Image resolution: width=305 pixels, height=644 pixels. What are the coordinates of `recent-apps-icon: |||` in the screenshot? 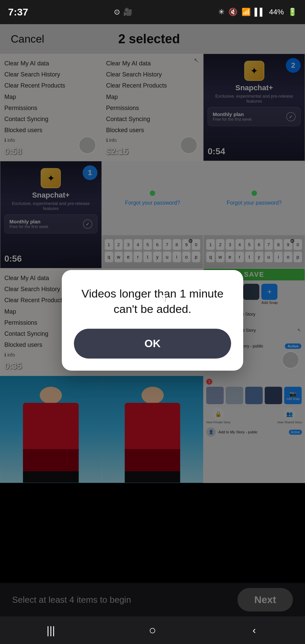 It's located at (51, 631).